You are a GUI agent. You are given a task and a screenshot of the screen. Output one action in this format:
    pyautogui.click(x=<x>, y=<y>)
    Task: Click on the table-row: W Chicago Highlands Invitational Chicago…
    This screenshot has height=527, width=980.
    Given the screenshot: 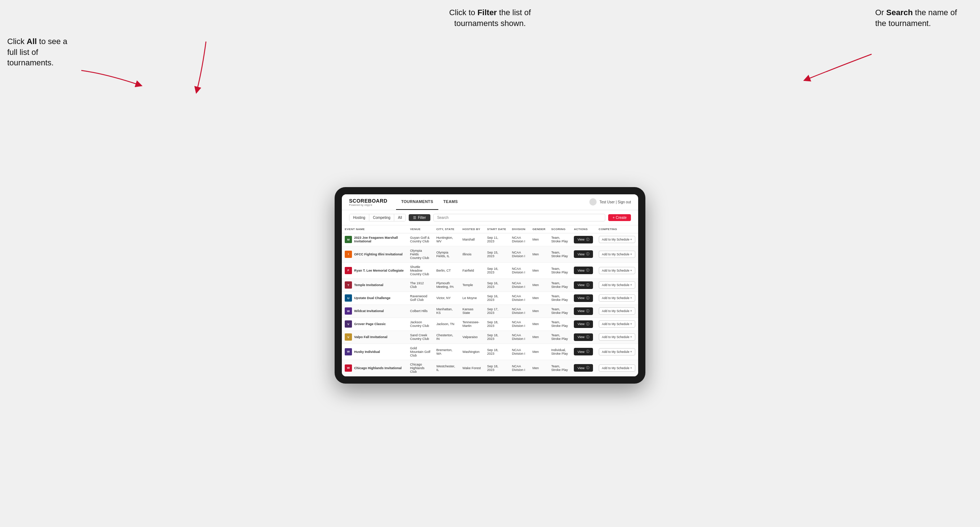 What is the action you would take?
    pyautogui.click(x=490, y=368)
    